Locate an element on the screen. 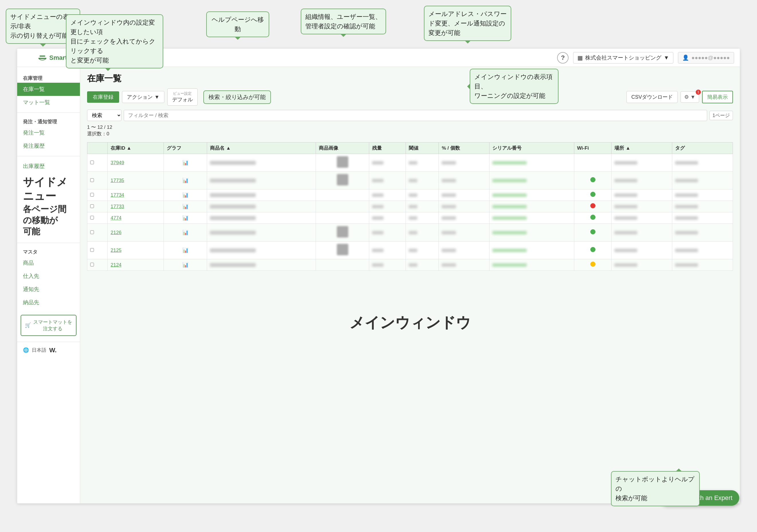 The image size is (757, 532). td-id: 17735 is located at coordinates (136, 181).